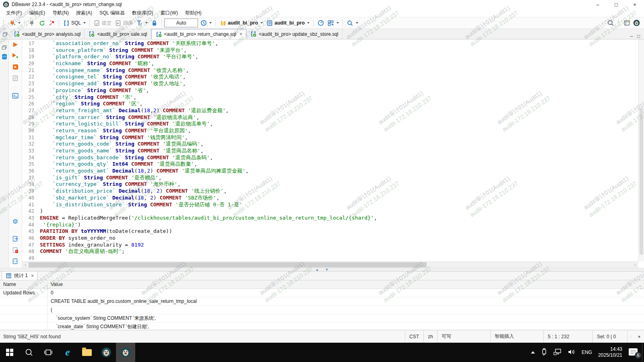 The height and width of the screenshot is (362, 644). Describe the element at coordinates (74, 23) in the screenshot. I see `sql-editor-button: SQL` at that location.